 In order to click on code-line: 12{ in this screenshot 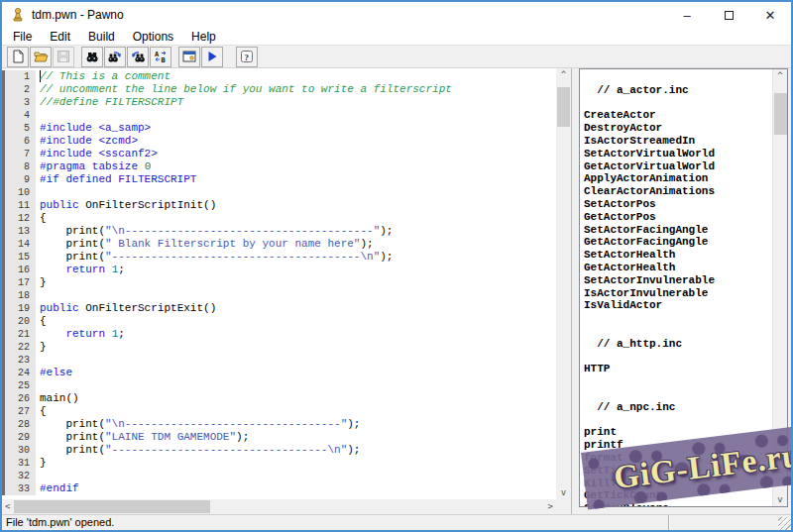, I will do `click(280, 218)`.